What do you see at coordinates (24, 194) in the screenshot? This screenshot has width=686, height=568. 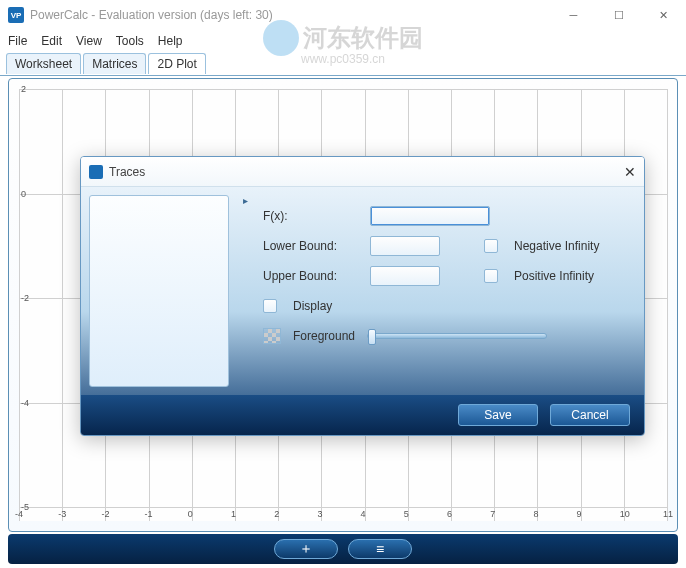 I see `y-tick-label: 0` at bounding box center [24, 194].